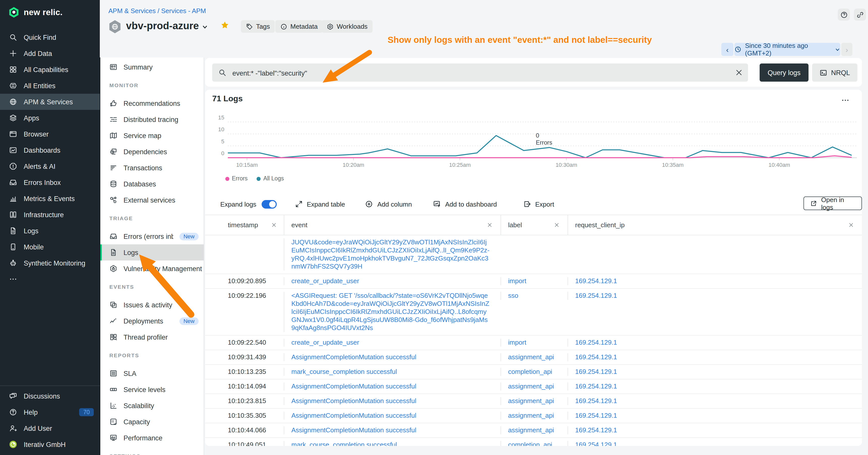  Describe the element at coordinates (152, 268) in the screenshot. I see `subnav-item-vulnerability-management: Vulnerability Management` at that location.